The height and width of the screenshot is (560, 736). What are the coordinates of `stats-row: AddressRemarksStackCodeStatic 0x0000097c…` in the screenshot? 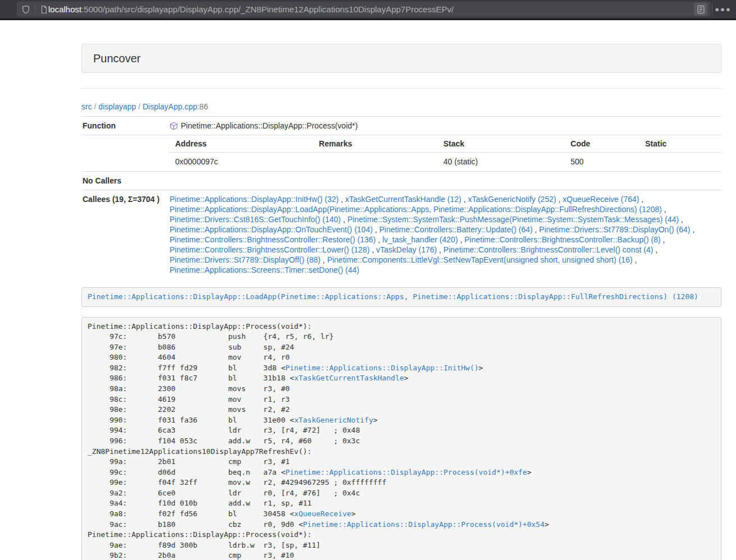 It's located at (401, 154).